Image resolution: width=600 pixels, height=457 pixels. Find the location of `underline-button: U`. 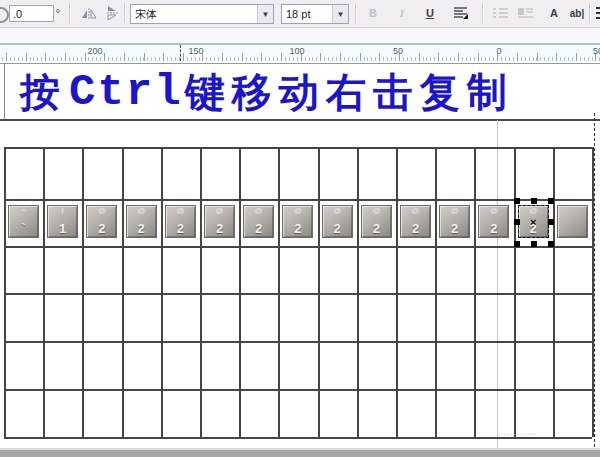

underline-button: U is located at coordinates (430, 13).